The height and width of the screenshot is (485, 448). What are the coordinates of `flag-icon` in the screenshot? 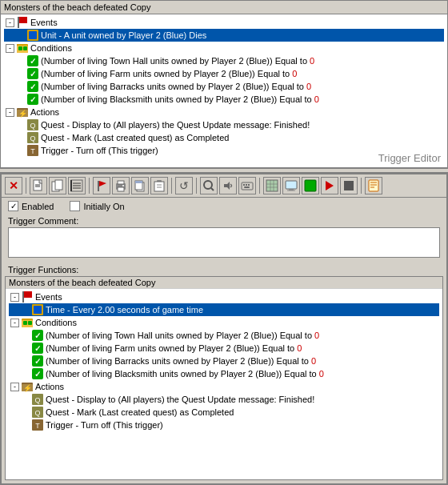 It's located at (22, 22).